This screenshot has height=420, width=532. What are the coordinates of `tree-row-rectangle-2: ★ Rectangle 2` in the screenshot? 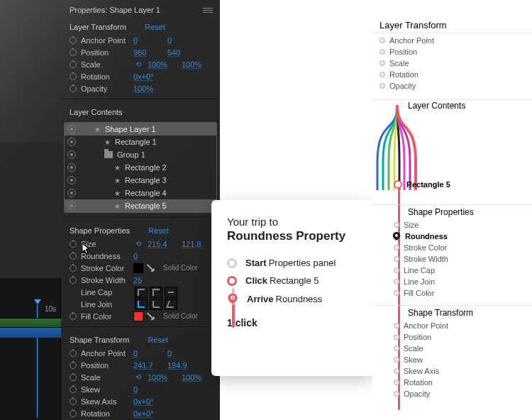 It's located at (140, 167).